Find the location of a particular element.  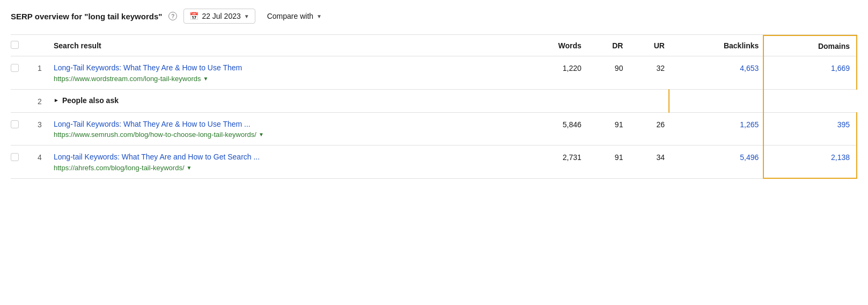

col-header-rank is located at coordinates (40, 46).